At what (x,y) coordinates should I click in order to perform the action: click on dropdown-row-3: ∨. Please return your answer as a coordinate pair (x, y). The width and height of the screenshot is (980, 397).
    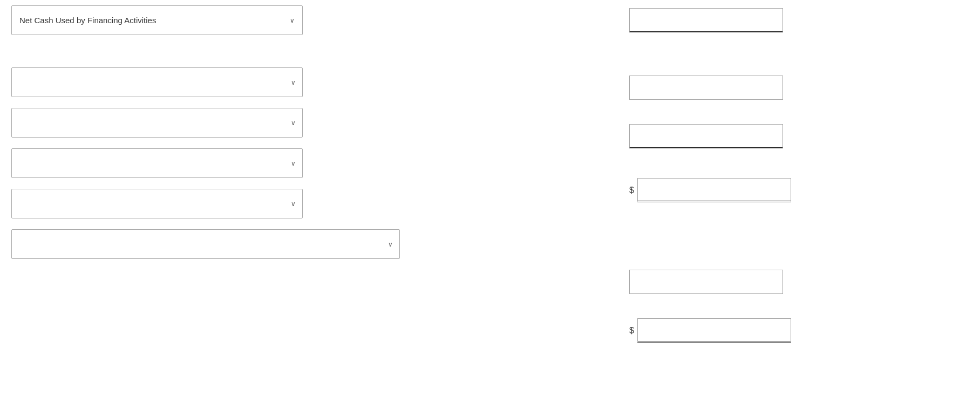
    Looking at the image, I should click on (206, 163).